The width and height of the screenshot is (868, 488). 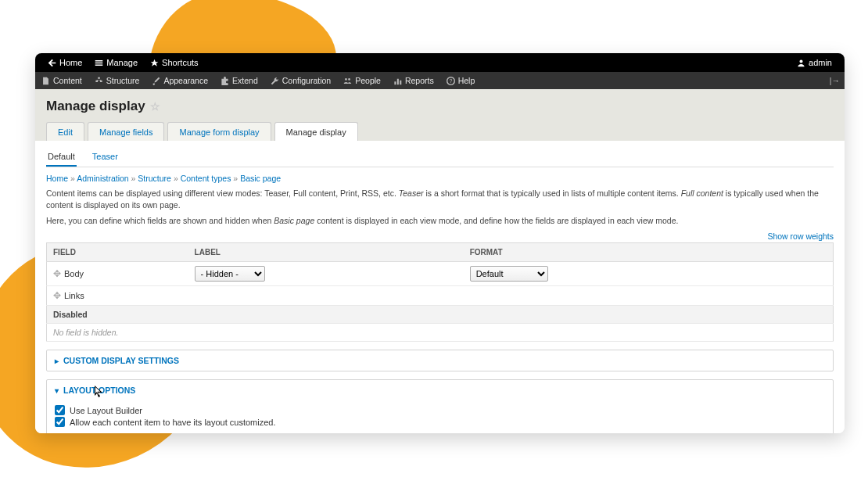 I want to click on description-1: Content items can be displayed using dif…, so click(x=439, y=199).